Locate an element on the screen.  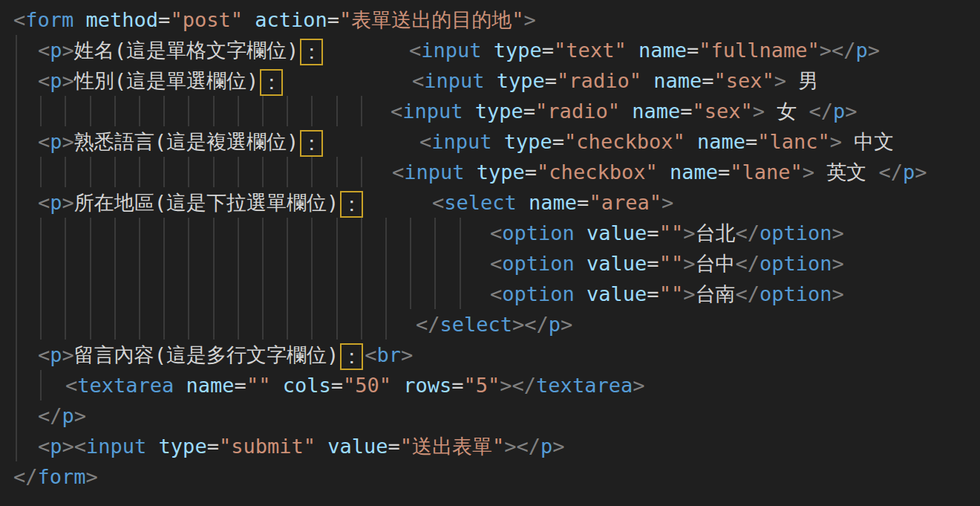
code-segment: <input type="checkbox" name="lanc"> 中文 is located at coordinates (656, 141).